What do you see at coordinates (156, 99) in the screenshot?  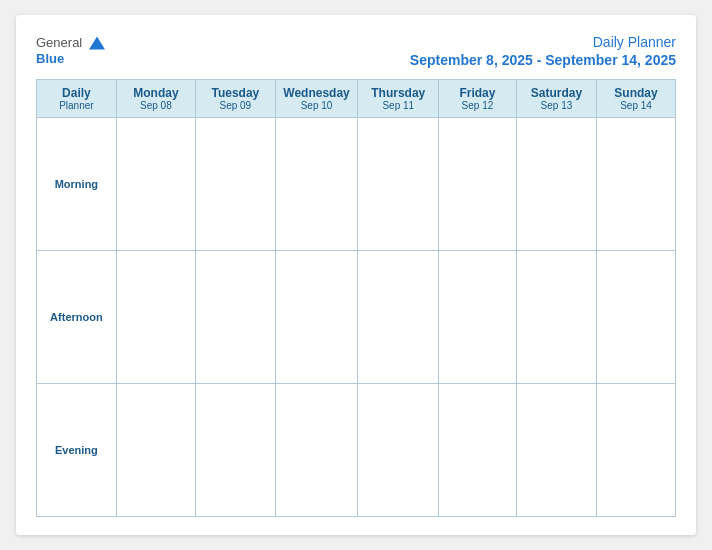 I see `header-cell-mon: Monday Sep 08` at bounding box center [156, 99].